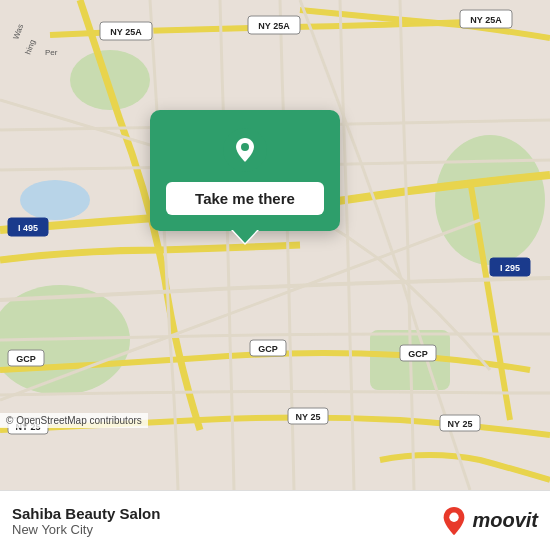  I want to click on map-attribution: © OpenStreetMap contributors, so click(74, 420).